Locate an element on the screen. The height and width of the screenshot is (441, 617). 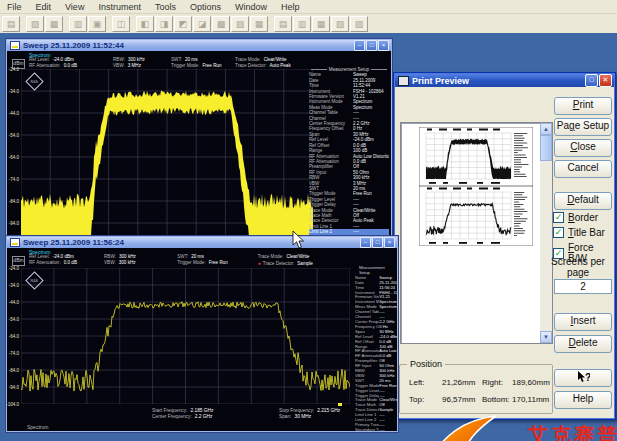
checkbox-border: ✓Border is located at coordinates (576, 218).